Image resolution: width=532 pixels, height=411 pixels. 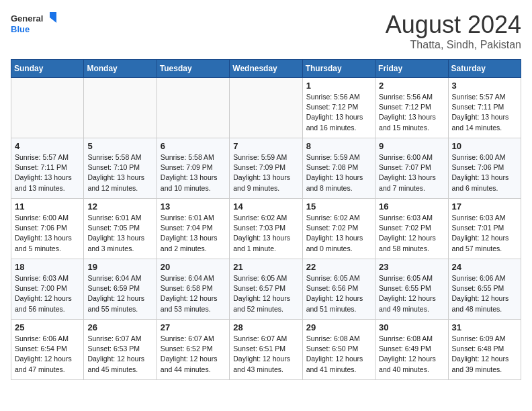 What do you see at coordinates (484, 169) in the screenshot?
I see `calendar-cell: 10Sunrise: 6:00 AMSunset: 7:06 PMDayligh…` at bounding box center [484, 169].